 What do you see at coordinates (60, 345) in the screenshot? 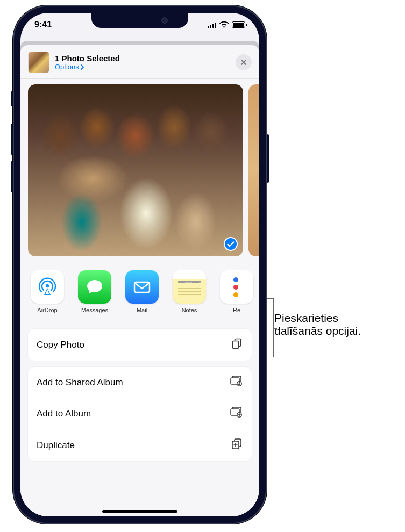
I see `action-label: Copy Photo` at bounding box center [60, 345].